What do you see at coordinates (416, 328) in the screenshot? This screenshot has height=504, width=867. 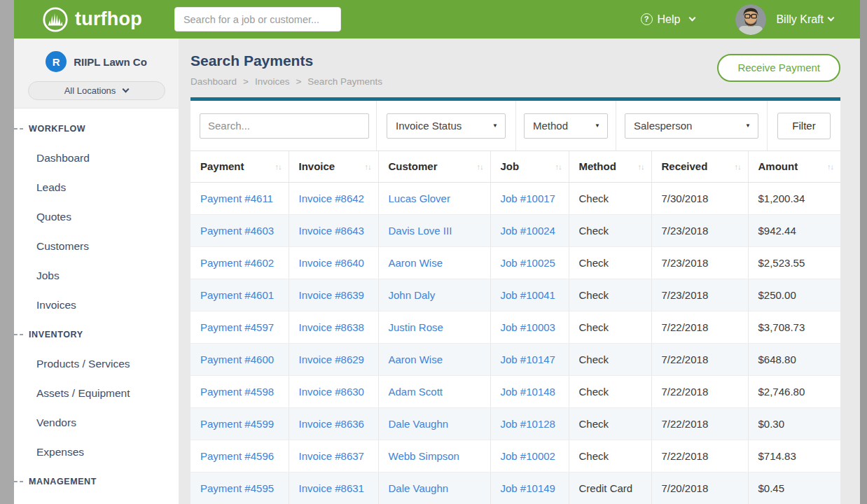 I see `customer-link: Justin Rose` at bounding box center [416, 328].